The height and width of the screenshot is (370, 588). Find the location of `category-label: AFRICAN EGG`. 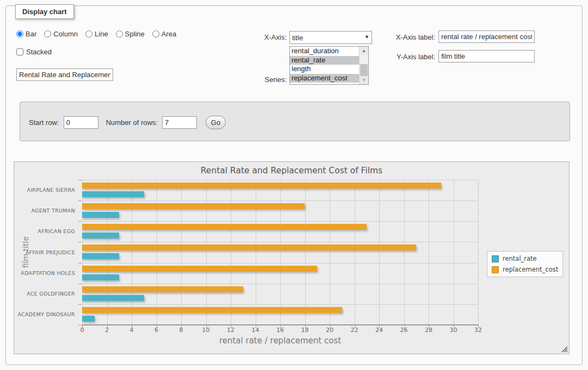

category-label: AFRICAN EGG is located at coordinates (45, 231).